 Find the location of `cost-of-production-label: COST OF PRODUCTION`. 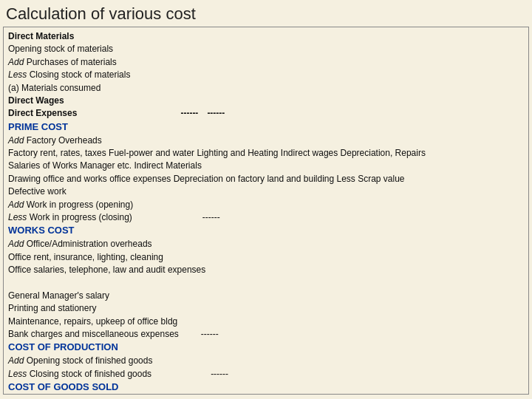

cost-of-production-label: COST OF PRODUCTION is located at coordinates (266, 347).